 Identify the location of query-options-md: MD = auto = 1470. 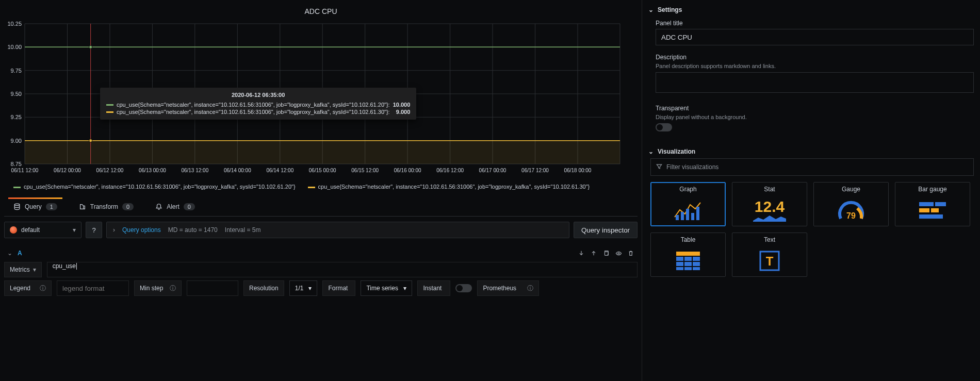
(193, 230).